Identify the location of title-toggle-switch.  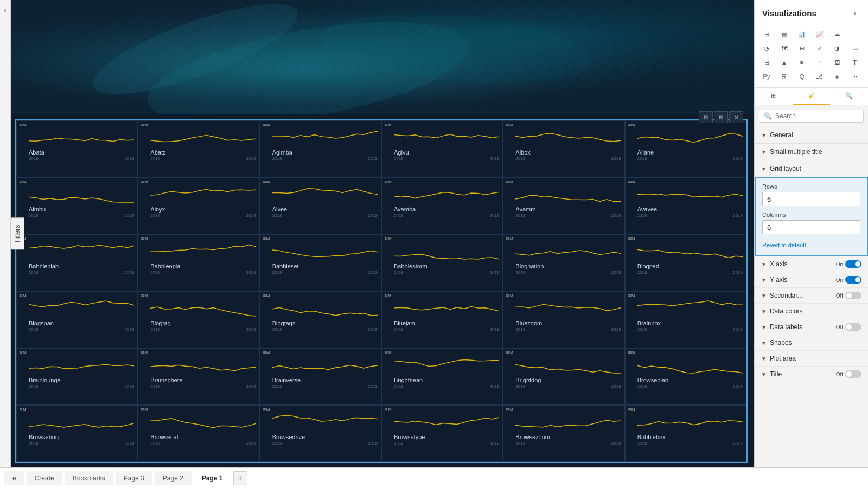
(853, 374).